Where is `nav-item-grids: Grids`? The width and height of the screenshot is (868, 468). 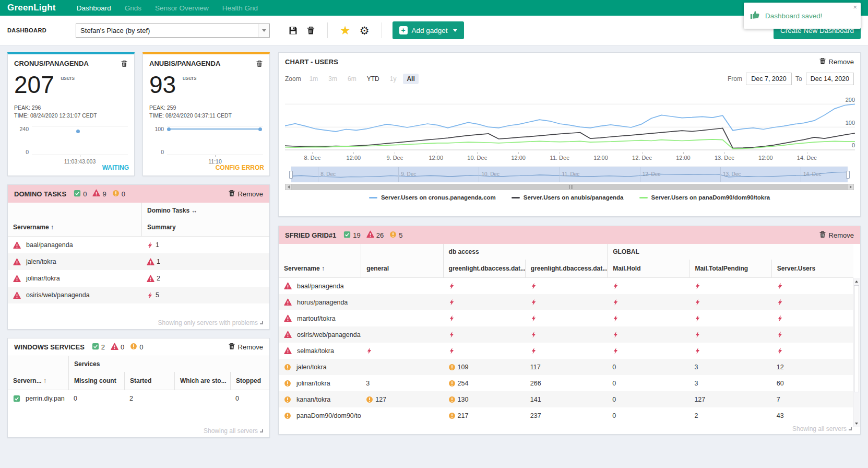 nav-item-grids: Grids is located at coordinates (133, 8).